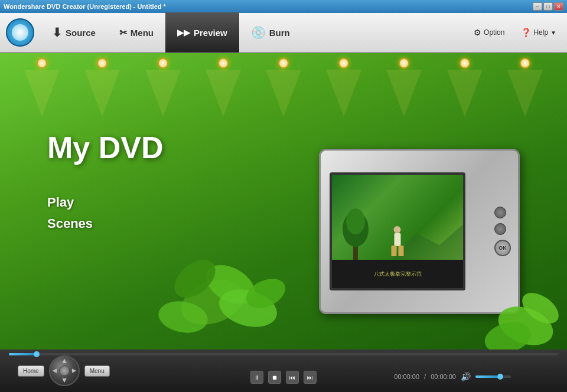 The width and height of the screenshot is (567, 392). Describe the element at coordinates (142, 33) in the screenshot. I see `tab-menu-label: Menu` at that location.